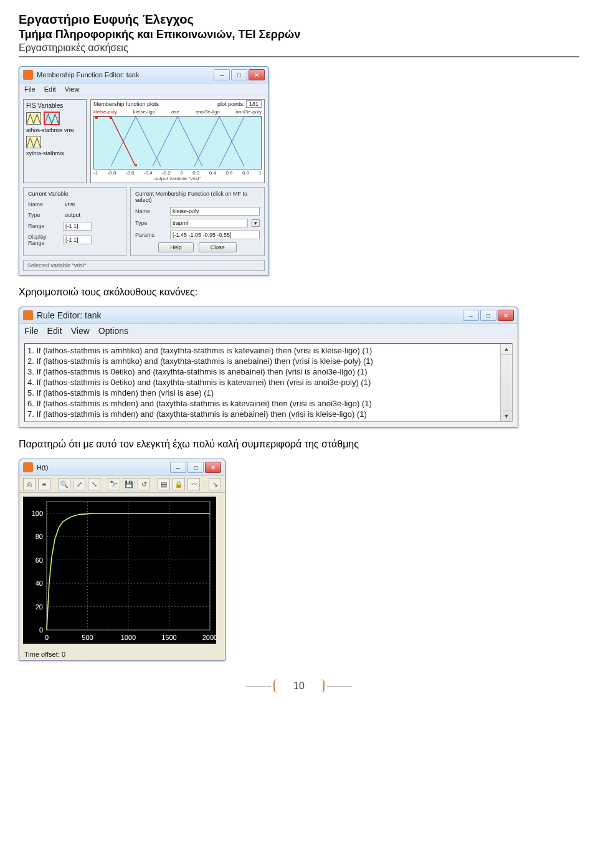 The image size is (598, 868). I want to click on params-icon: ≡, so click(44, 484).